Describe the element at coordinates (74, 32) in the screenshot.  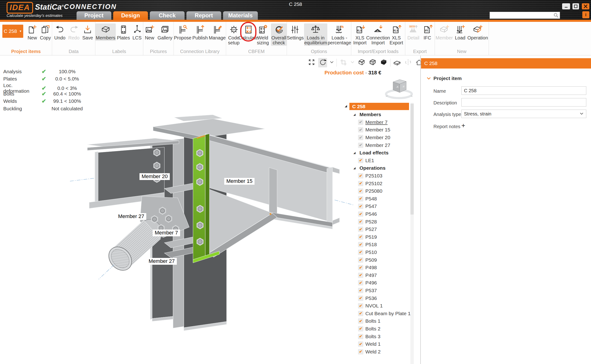
I see `redo-button: Redo` at that location.